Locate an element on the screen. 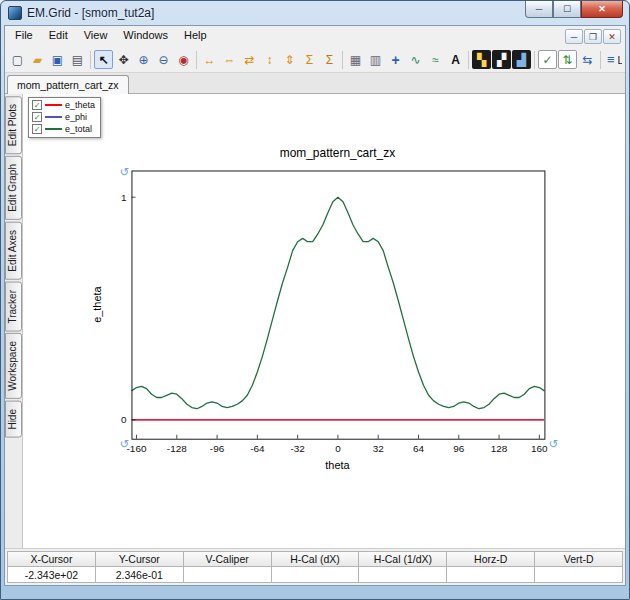  pattern-view-button: ▚ is located at coordinates (482, 60).